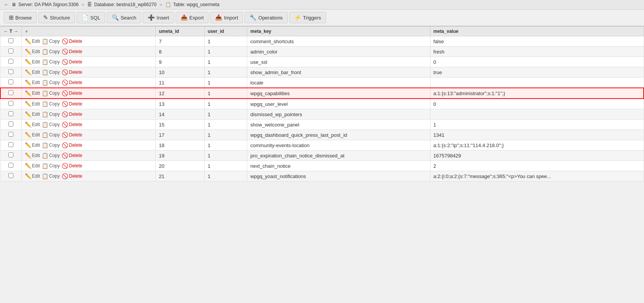 This screenshot has height=303, width=644. Describe the element at coordinates (6, 31) in the screenshot. I see `nav-left-arrow: ←` at that location.